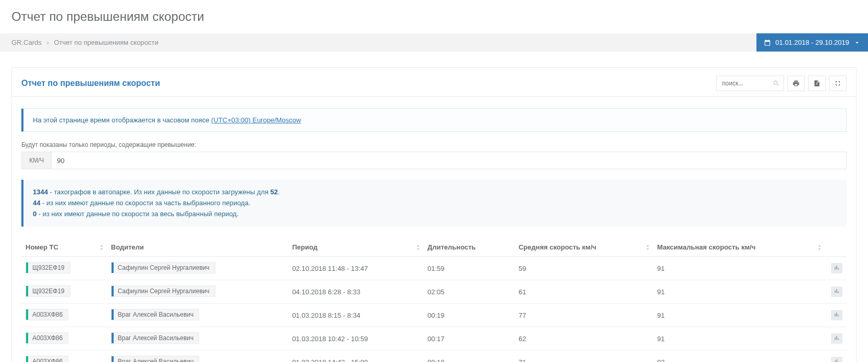  Describe the element at coordinates (36, 160) in the screenshot. I see `threshold-unit: КМ/Ч` at that location.